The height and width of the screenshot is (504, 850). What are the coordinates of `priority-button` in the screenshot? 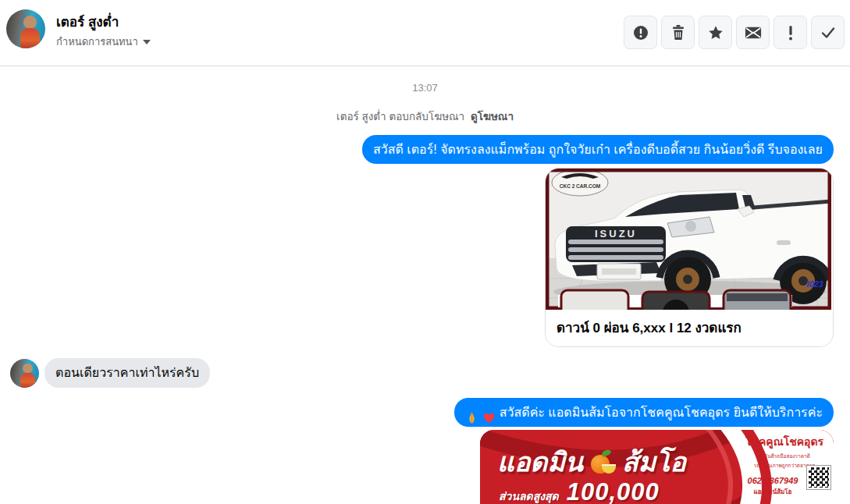 It's located at (790, 33).